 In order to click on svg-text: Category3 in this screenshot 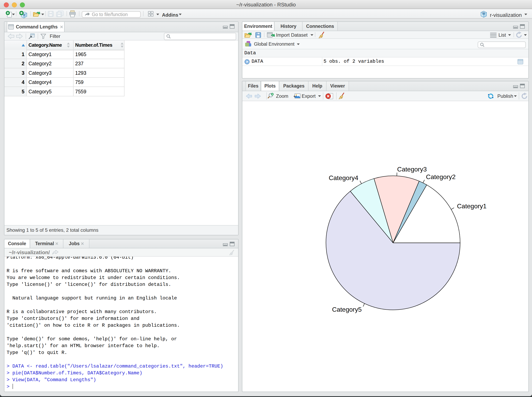, I will do `click(412, 169)`.